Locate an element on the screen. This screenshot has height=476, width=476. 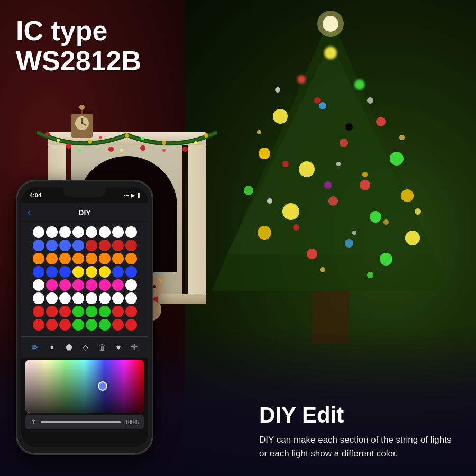
wifi-icon: ▶ is located at coordinates (133, 196).